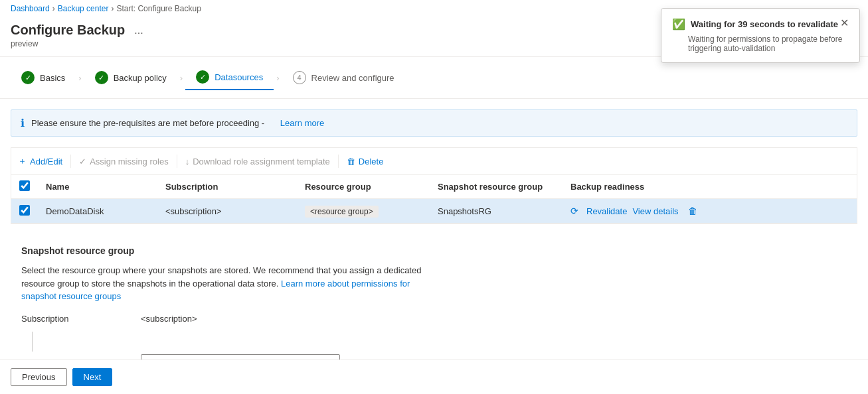 This screenshot has height=394, width=868. I want to click on breadcrumb-dashboard: Dashboard, so click(31, 9).